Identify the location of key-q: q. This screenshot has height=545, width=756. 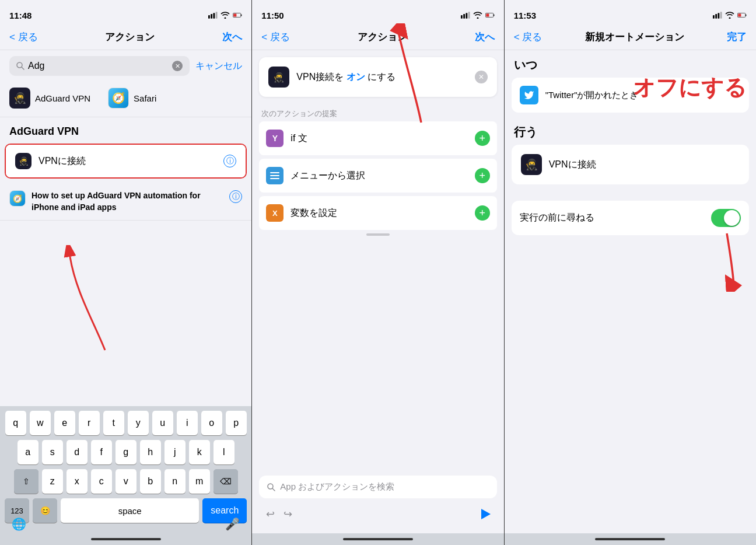
(16, 423).